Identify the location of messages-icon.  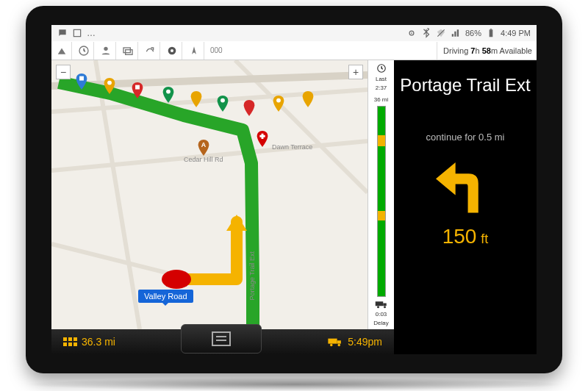
(62, 33).